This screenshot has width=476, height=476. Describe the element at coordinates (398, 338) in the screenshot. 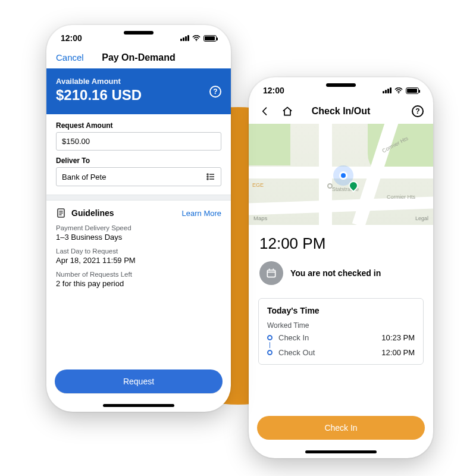

I see `timeline-value: 10:23 PM` at that location.